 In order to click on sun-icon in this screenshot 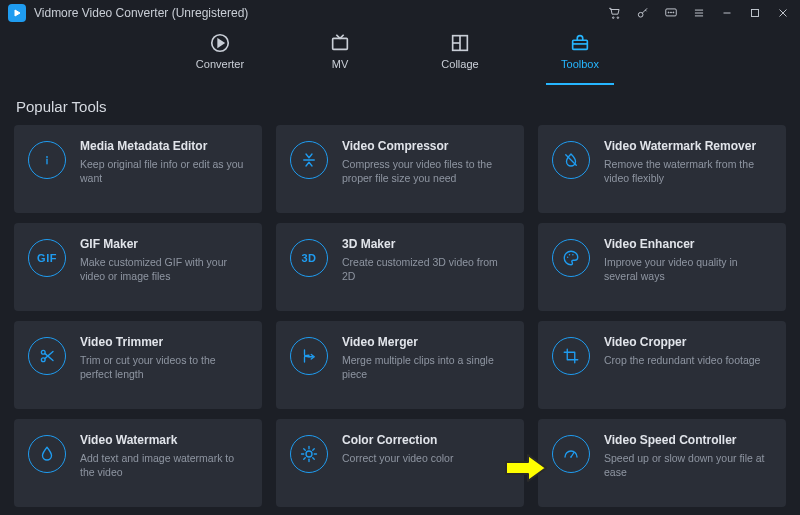, I will do `click(309, 454)`.